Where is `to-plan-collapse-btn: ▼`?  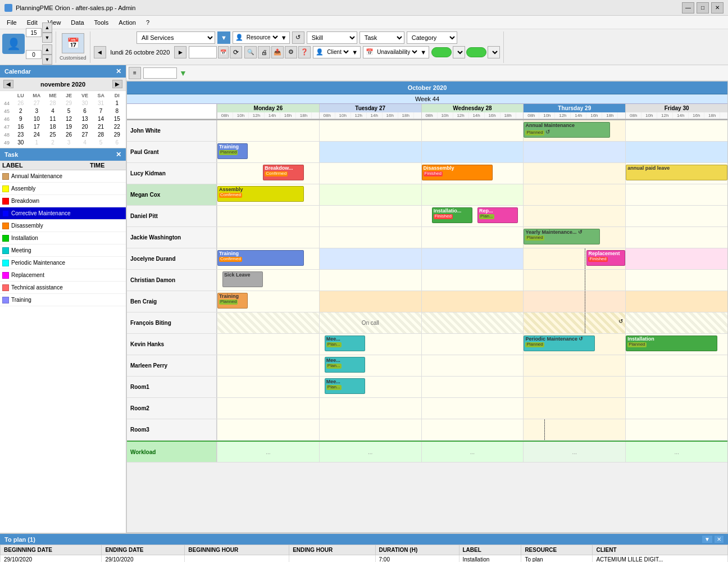
to-plan-collapse-btn: ▼ is located at coordinates (707, 540).